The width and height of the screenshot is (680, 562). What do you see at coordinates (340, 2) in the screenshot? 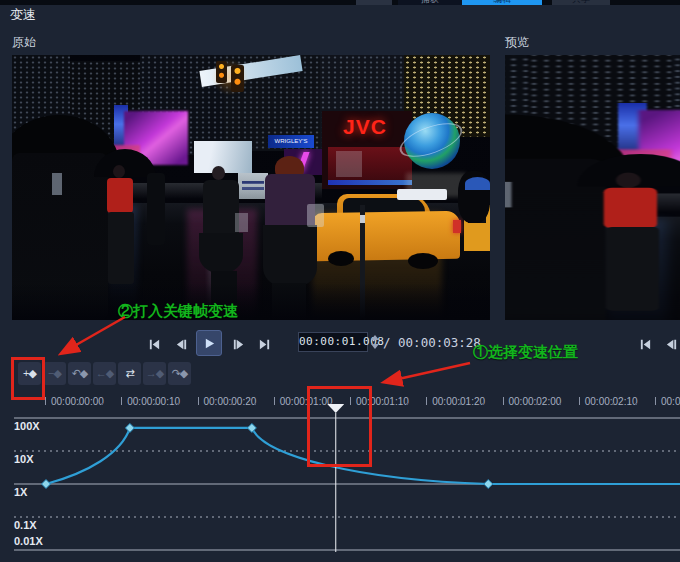
I see `app-tab-bar: 捕获 编辑 共享` at bounding box center [340, 2].